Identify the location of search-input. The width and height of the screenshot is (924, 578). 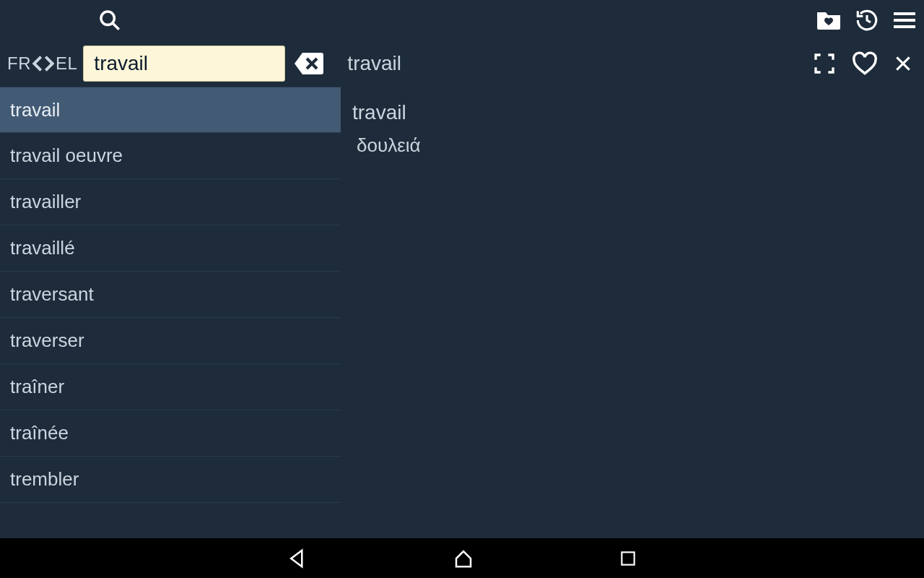
(184, 64).